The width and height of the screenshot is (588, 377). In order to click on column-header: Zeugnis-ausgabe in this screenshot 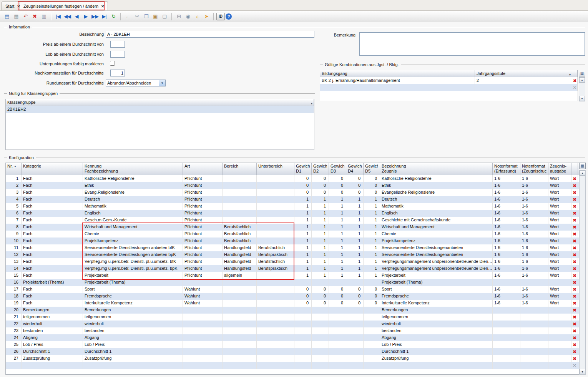, I will do `click(560, 169)`.